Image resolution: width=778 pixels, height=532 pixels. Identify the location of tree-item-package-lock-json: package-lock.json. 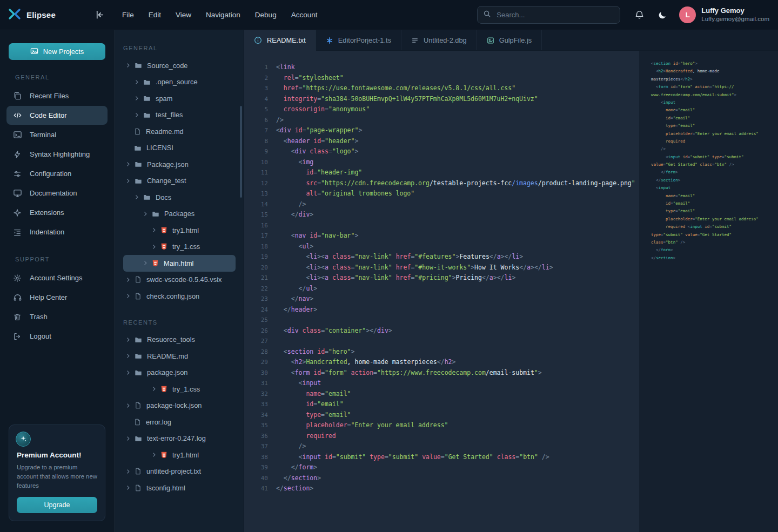
(179, 406).